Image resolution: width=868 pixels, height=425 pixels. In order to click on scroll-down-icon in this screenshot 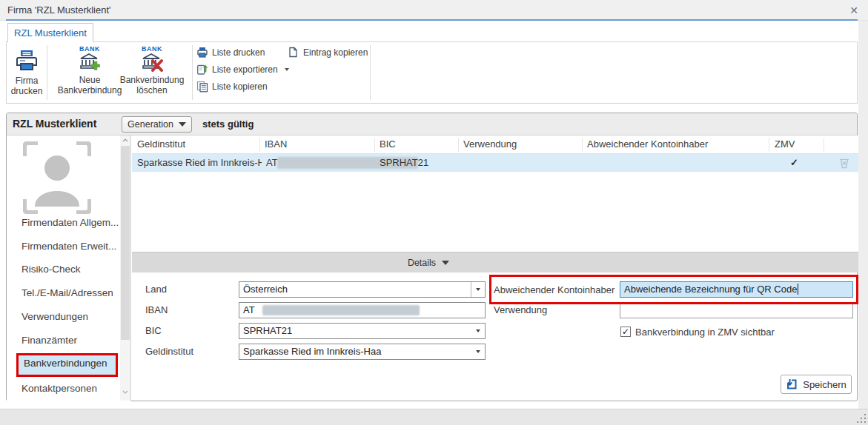, I will do `click(125, 392)`.